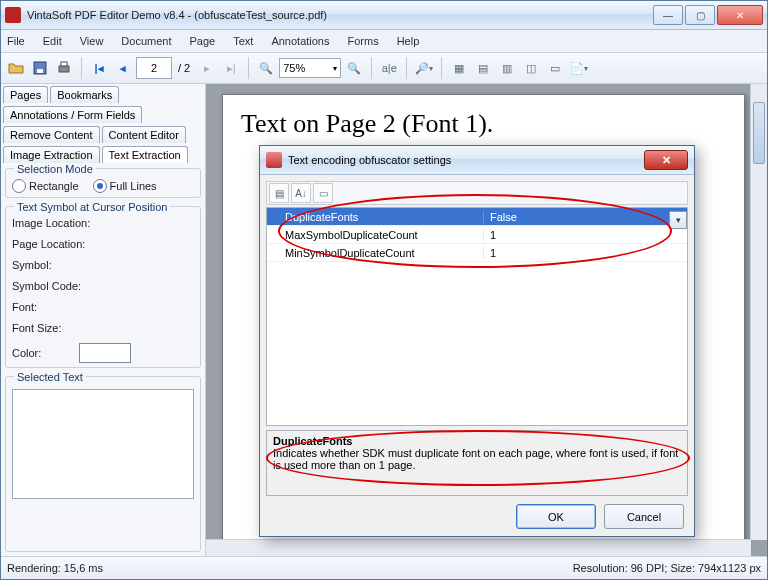 The image size is (768, 580). Describe the element at coordinates (72, 114) in the screenshot. I see `tab-annotations: Annotations / Form Fields` at that location.